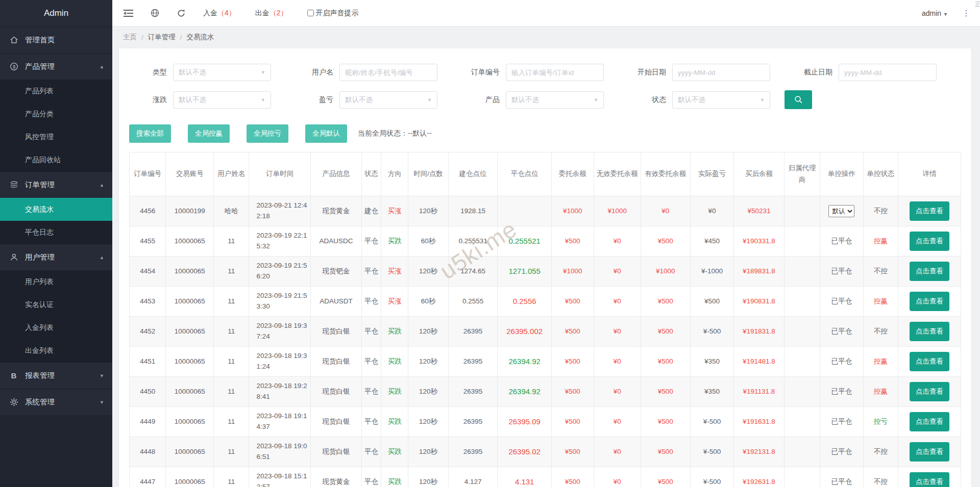  Describe the element at coordinates (326, 134) in the screenshot. I see `global-default-button: 全局默认` at that location.